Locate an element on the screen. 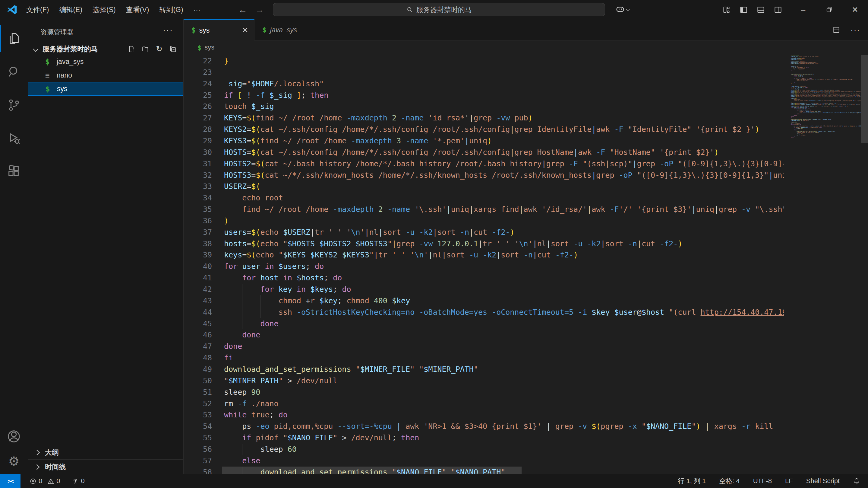 This screenshot has height=488, width=868. code-line-46: 46 done is located at coordinates (484, 335).